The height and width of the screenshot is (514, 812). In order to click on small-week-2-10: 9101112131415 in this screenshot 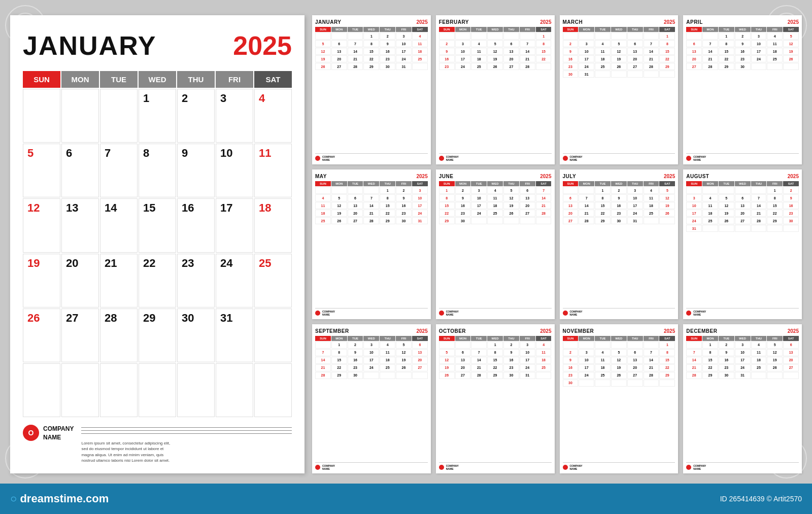, I will do `click(619, 360)`.